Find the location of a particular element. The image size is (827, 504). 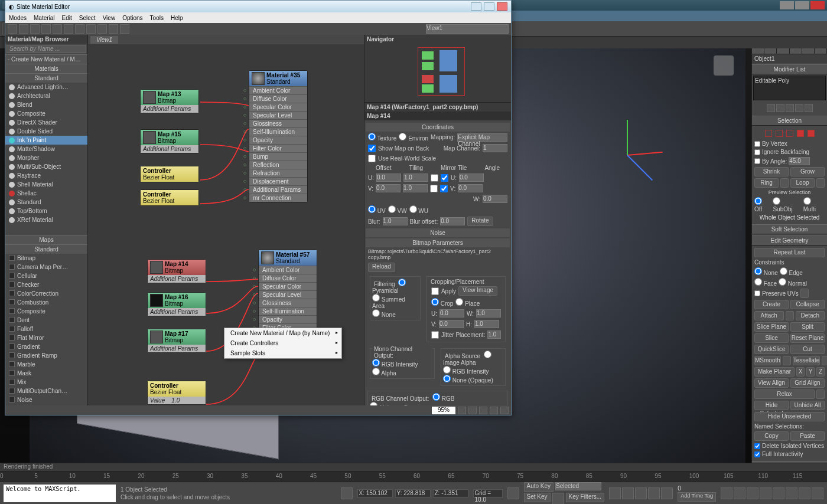

material-slot: Glossiness is located at coordinates (278, 123).